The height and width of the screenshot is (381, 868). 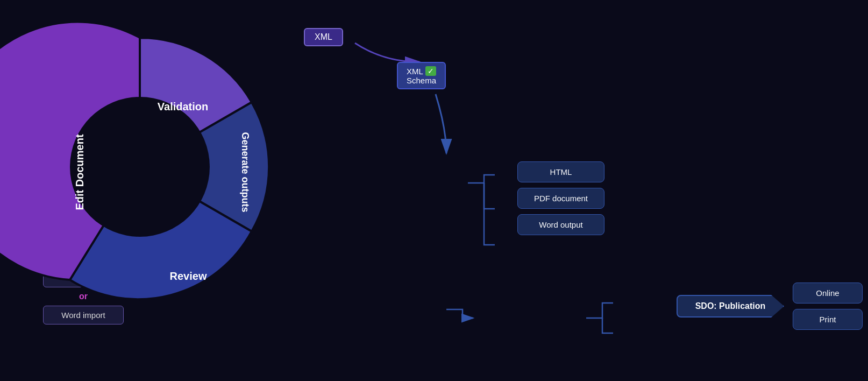 I want to click on checkmark-icon: ✓, so click(x=431, y=71).